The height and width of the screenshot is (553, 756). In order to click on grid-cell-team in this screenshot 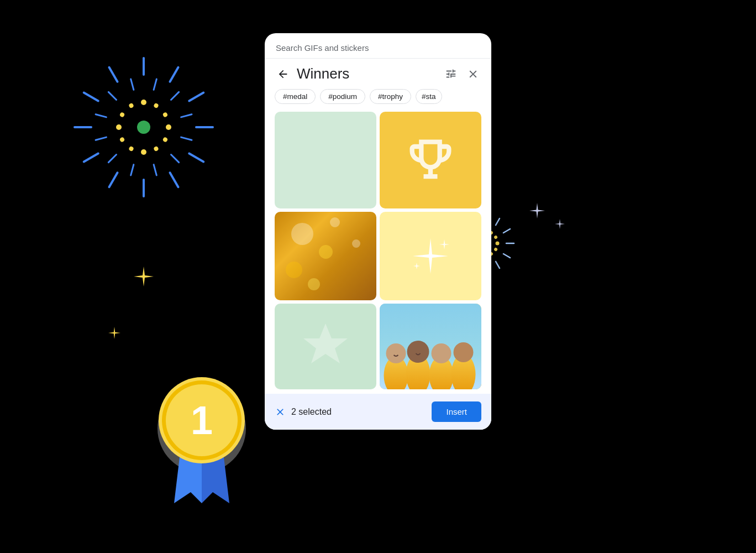, I will do `click(431, 346)`.